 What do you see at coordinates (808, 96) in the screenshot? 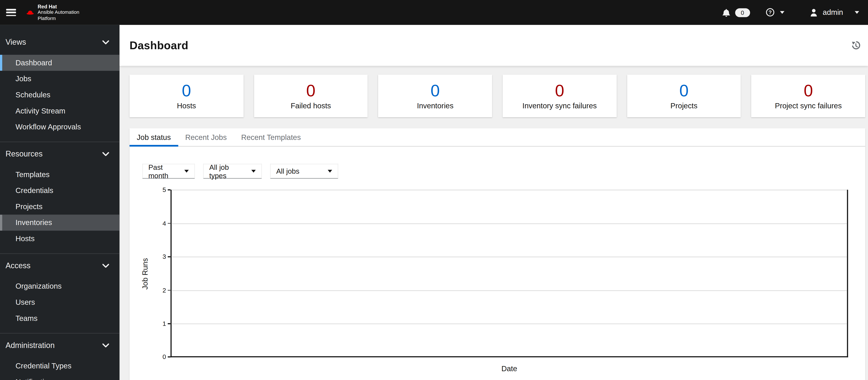
I see `card-project-sync-failures: 0 Project sync failures` at bounding box center [808, 96].